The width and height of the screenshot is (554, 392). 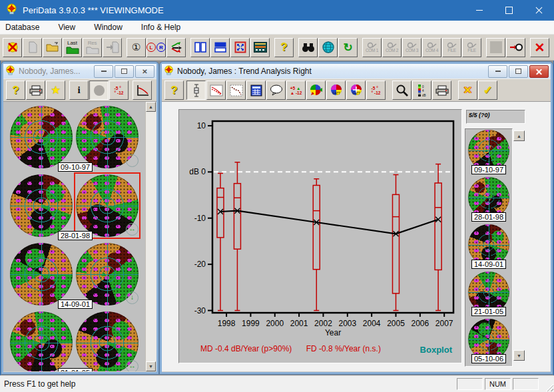 I want to click on status-box-scrl, so click(x=526, y=384).